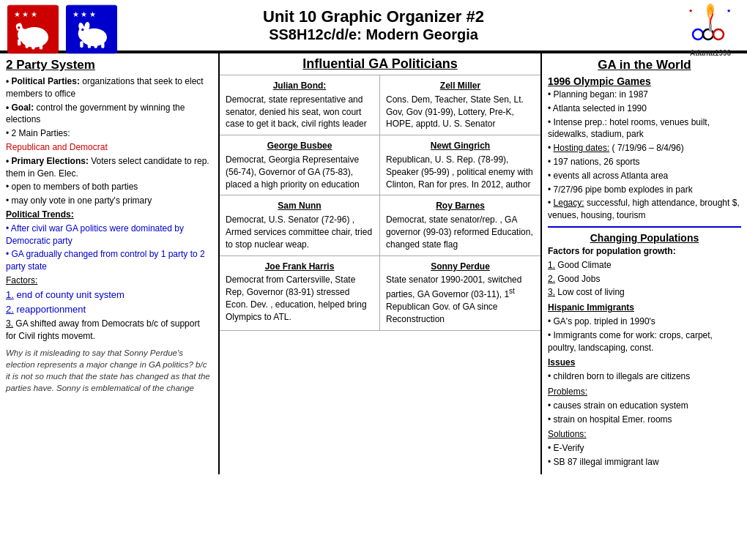 This screenshot has width=747, height=560. I want to click on olympics-planning: • Planning began: in 1987, so click(644, 95).